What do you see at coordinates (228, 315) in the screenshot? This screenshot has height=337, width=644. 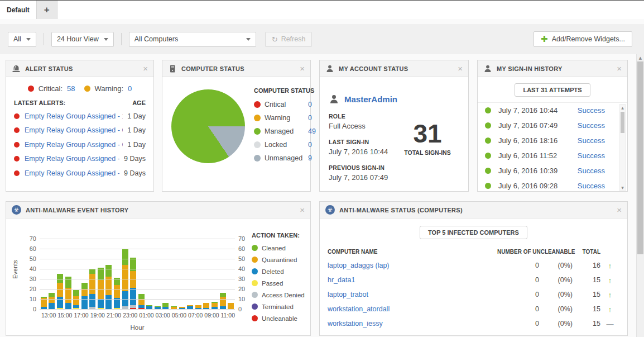 I see `x-tick-label: 11:00` at bounding box center [228, 315].